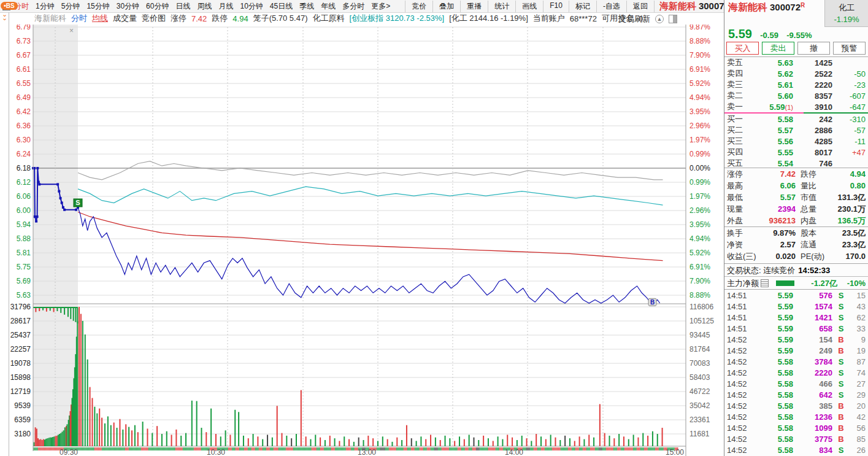 The height and width of the screenshot is (456, 868). I want to click on svg-text: 0.00%, so click(700, 168).